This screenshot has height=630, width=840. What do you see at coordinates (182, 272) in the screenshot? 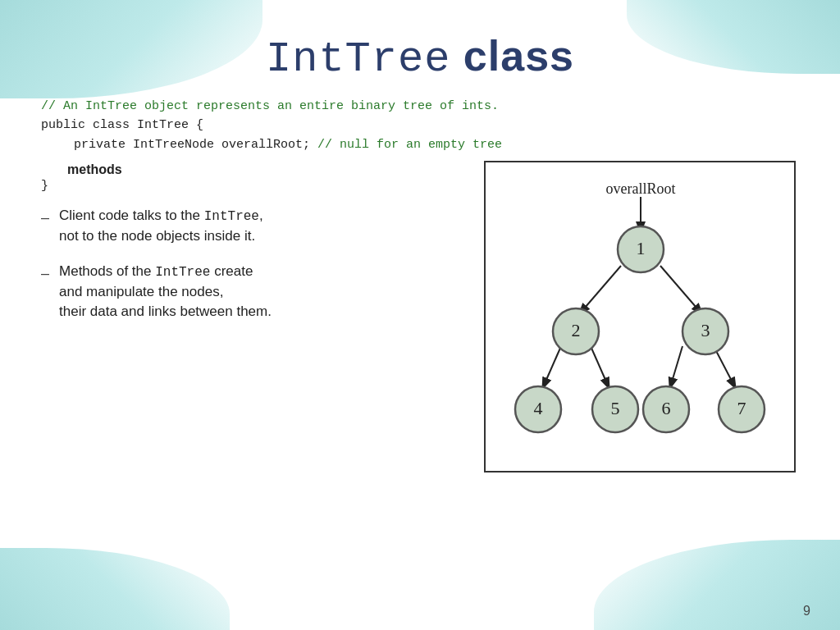
I see `inline-code-2: IntTree` at bounding box center [182, 272].